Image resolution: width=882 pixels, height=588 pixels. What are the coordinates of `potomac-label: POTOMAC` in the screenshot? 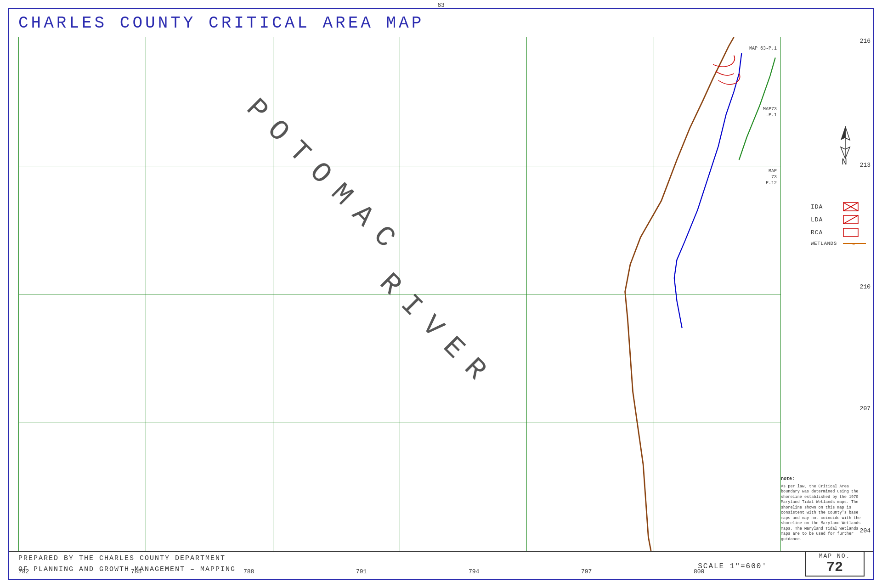 It's located at (325, 178).